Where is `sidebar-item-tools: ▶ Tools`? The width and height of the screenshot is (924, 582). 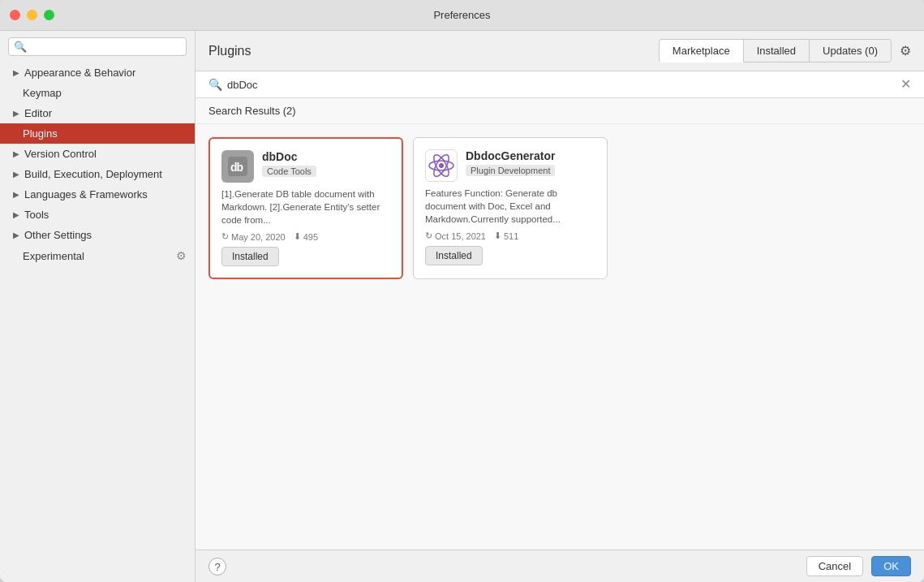
sidebar-item-tools: ▶ Tools is located at coordinates (97, 214).